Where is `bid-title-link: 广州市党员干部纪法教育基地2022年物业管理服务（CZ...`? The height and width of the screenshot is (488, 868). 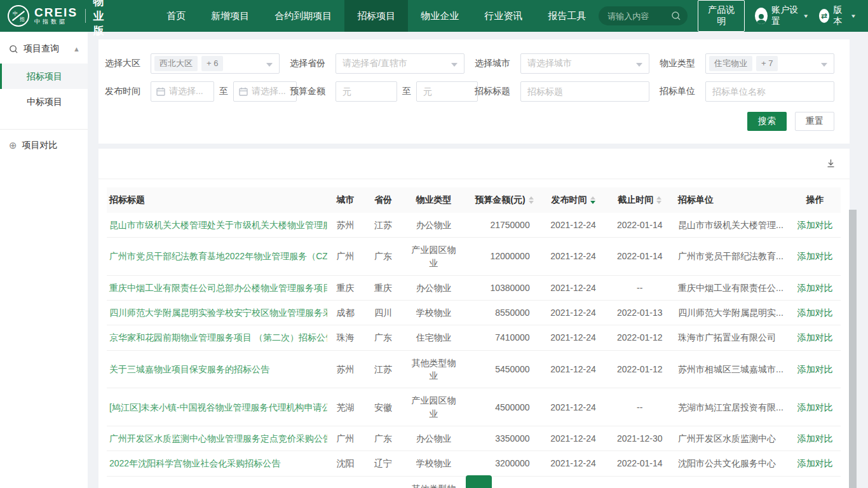 bid-title-link: 广州市党员干部纪法教育基地2022年物业管理服务（CZ... is located at coordinates (219, 256).